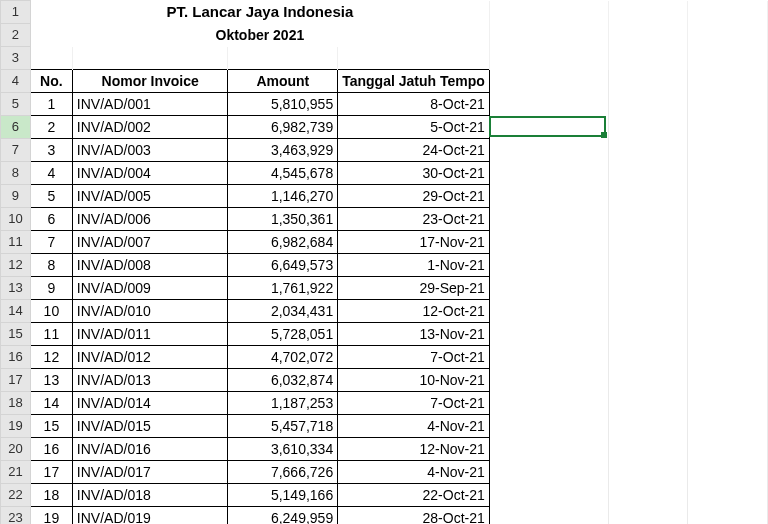  What do you see at coordinates (16, 288) in the screenshot?
I see `row-header: 13` at bounding box center [16, 288].